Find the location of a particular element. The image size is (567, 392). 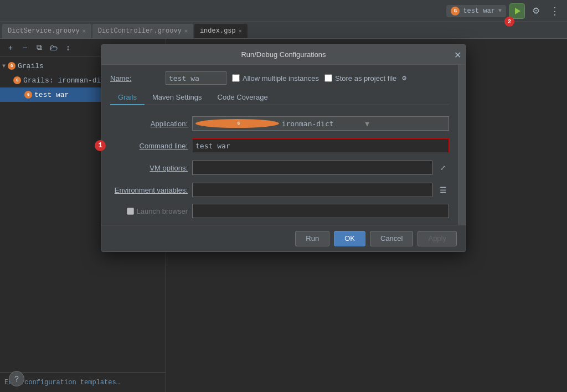

allow-multiple-checkbox is located at coordinates (236, 78).